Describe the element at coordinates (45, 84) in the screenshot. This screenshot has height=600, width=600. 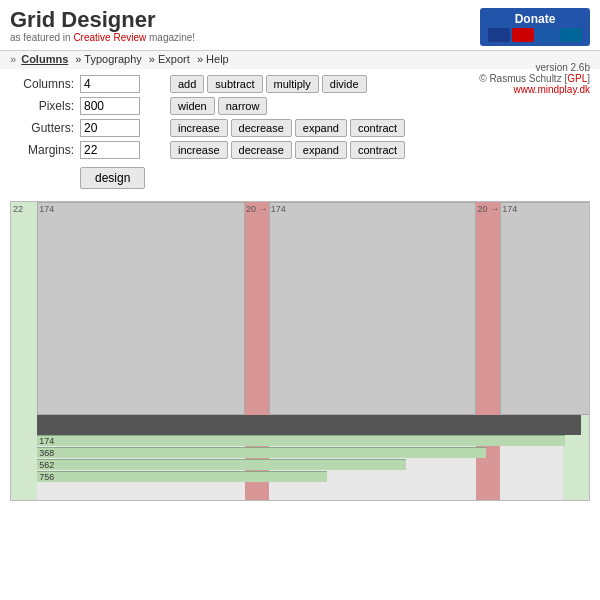
I see `columns-label: Columns:` at that location.